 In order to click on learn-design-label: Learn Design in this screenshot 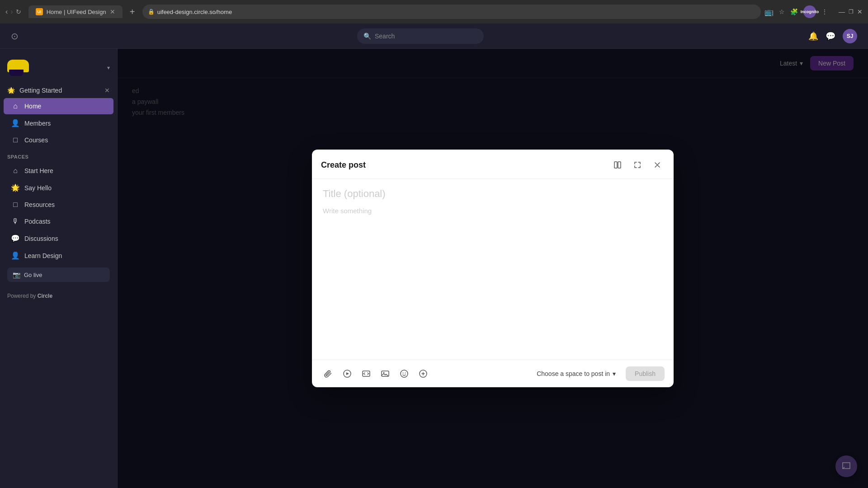, I will do `click(43, 256)`.